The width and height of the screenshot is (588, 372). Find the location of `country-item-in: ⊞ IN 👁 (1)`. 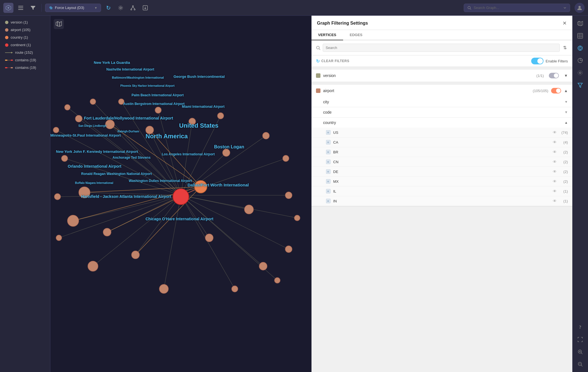

country-item-in: ⊞ IN 👁 (1) is located at coordinates (442, 201).